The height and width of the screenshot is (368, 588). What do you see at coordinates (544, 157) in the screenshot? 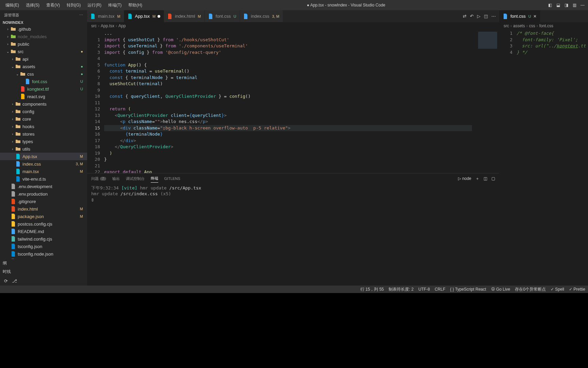
I see `editor-body-side: 1234 /* @font-face{ font-family: 'Pixel'…` at bounding box center [544, 157].